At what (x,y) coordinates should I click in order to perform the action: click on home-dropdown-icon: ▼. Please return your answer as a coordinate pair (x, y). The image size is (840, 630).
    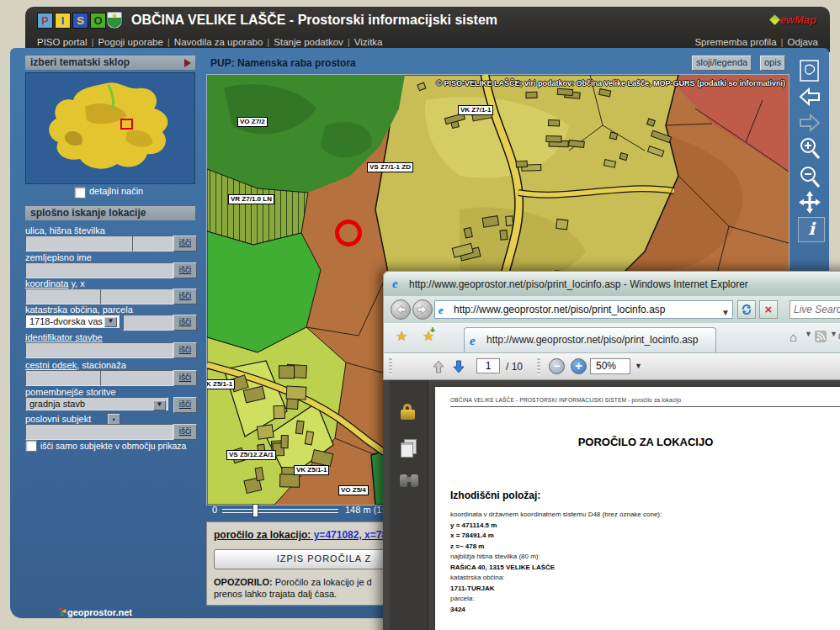
    Looking at the image, I should click on (808, 334).